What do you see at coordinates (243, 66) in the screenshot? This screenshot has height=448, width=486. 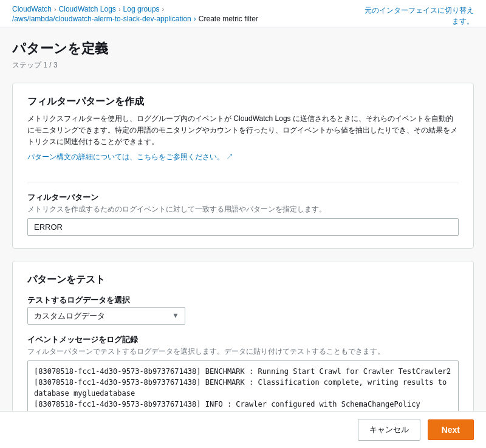 I see `page-step: ステップ 1 / 3` at bounding box center [243, 66].